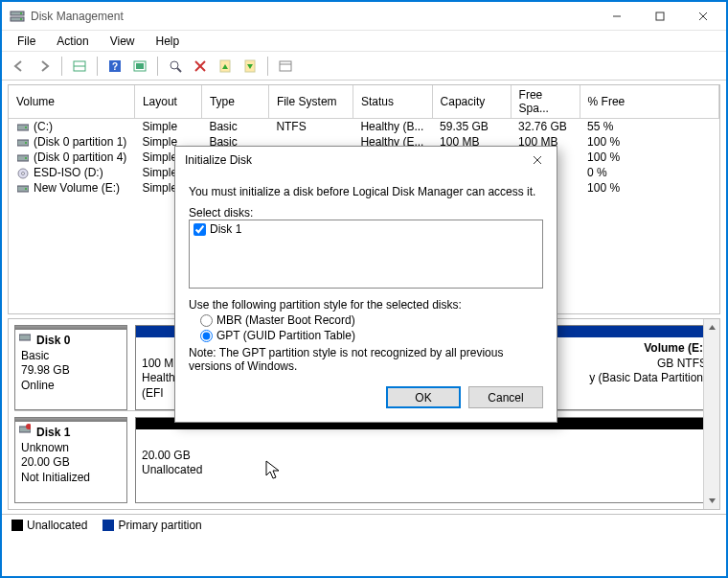 The height and width of the screenshot is (578, 728). Describe the element at coordinates (366, 359) in the screenshot. I see `dialog-note: Note: The GPT partition style is not rec…` at that location.